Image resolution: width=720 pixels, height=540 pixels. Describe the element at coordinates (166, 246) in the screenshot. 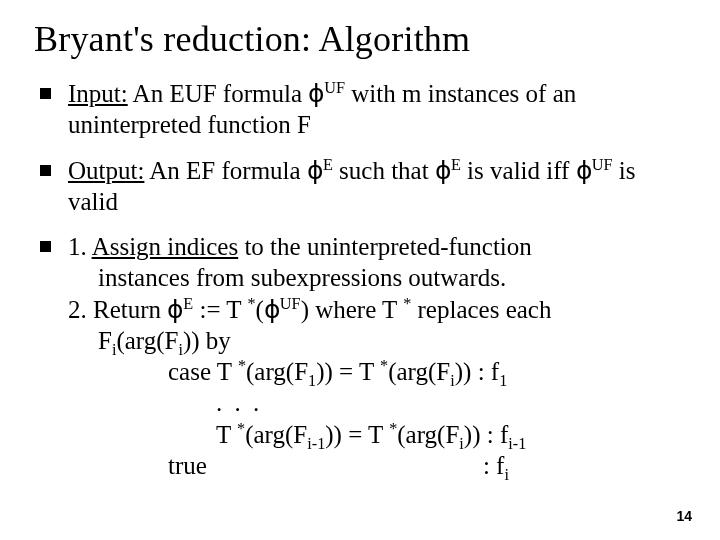

I see `step1-underline: Assign indices` at that location.